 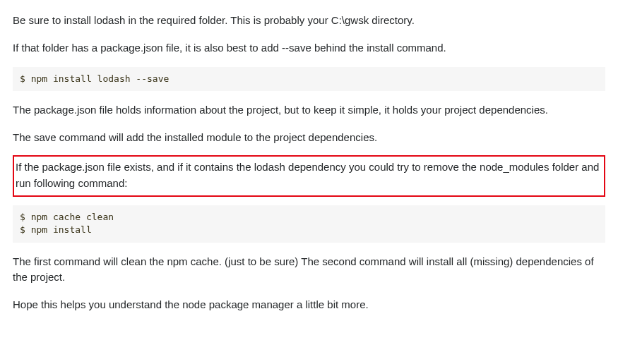 What do you see at coordinates (309, 138) in the screenshot?
I see `paragraph-save-command: The save command will add the installed …` at bounding box center [309, 138].